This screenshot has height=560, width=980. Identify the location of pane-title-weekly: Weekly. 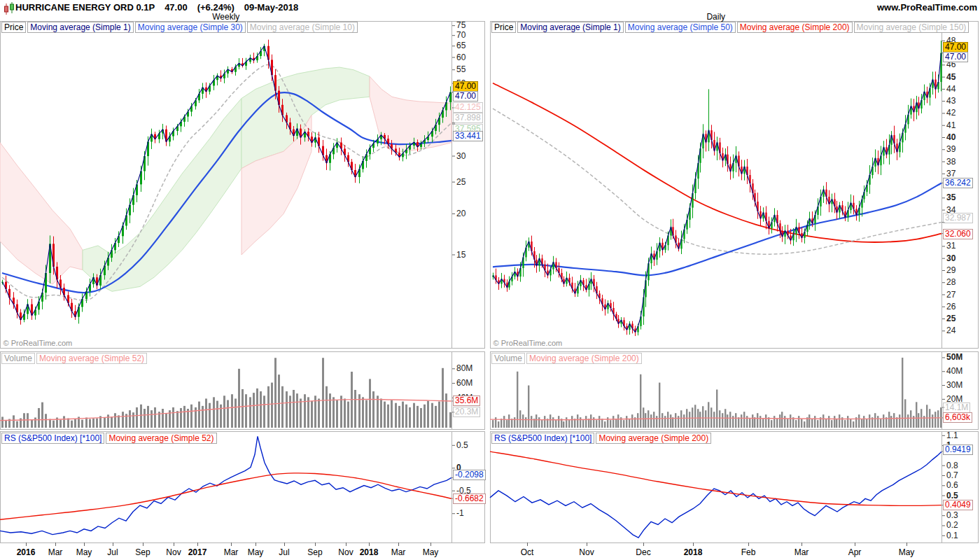
(225, 17).